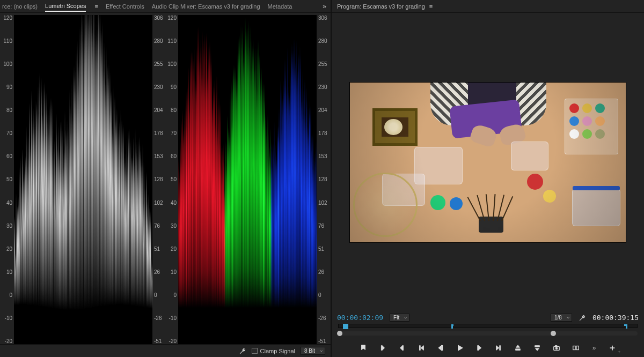 The image size is (644, 357). Describe the element at coordinates (294, 180) in the screenshot. I see `rgb-lane-blue` at that location.